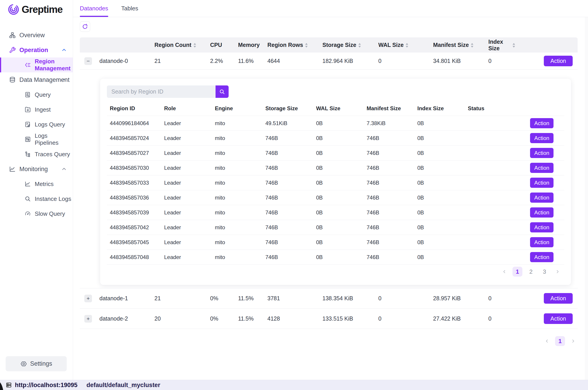 This screenshot has width=588, height=390. I want to click on datanode-row: − datanode-0 21 2.2% 11.6% 4644 182.964 …, so click(329, 61).